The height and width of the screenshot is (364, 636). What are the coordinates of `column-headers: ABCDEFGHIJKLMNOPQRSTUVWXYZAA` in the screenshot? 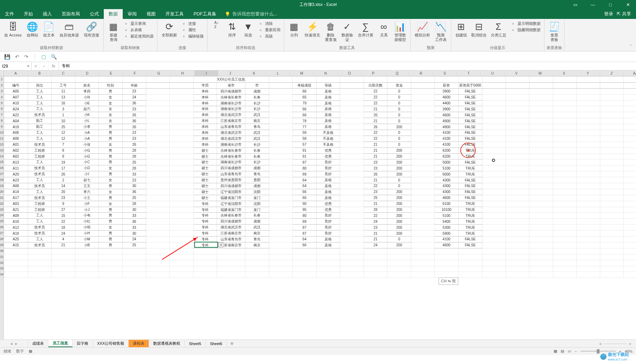 It's located at (320, 74).